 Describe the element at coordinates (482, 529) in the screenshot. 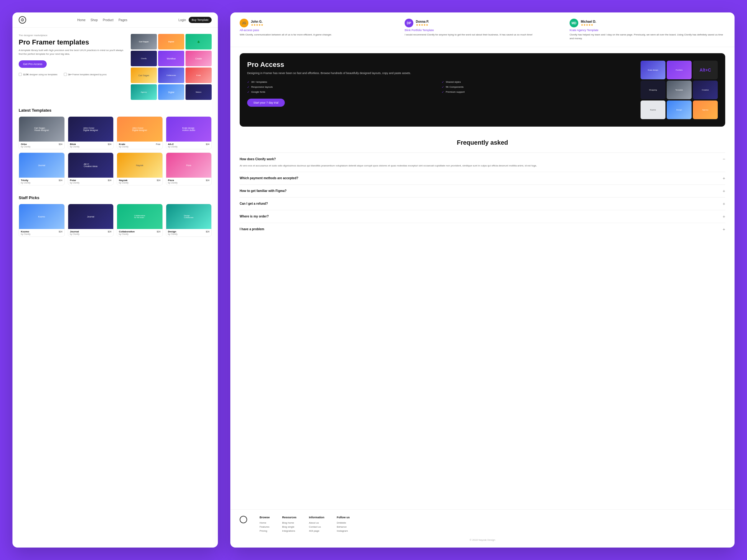

I see `footer: Browse Home Features Pricing Resources B…` at that location.